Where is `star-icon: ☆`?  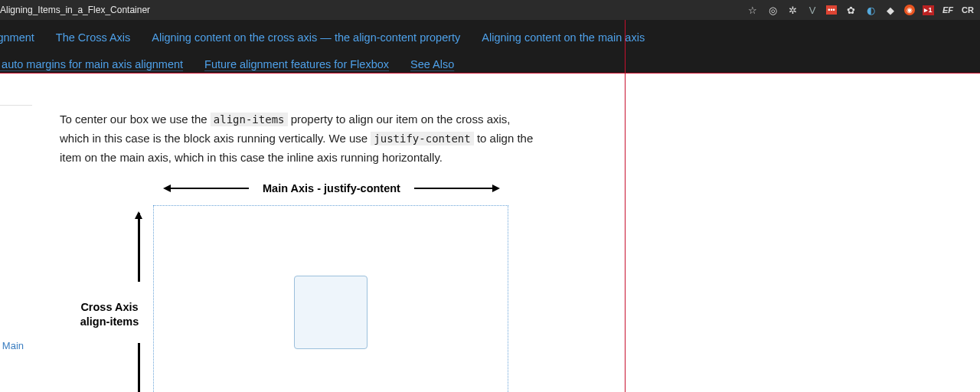
star-icon: ☆ is located at coordinates (753, 10).